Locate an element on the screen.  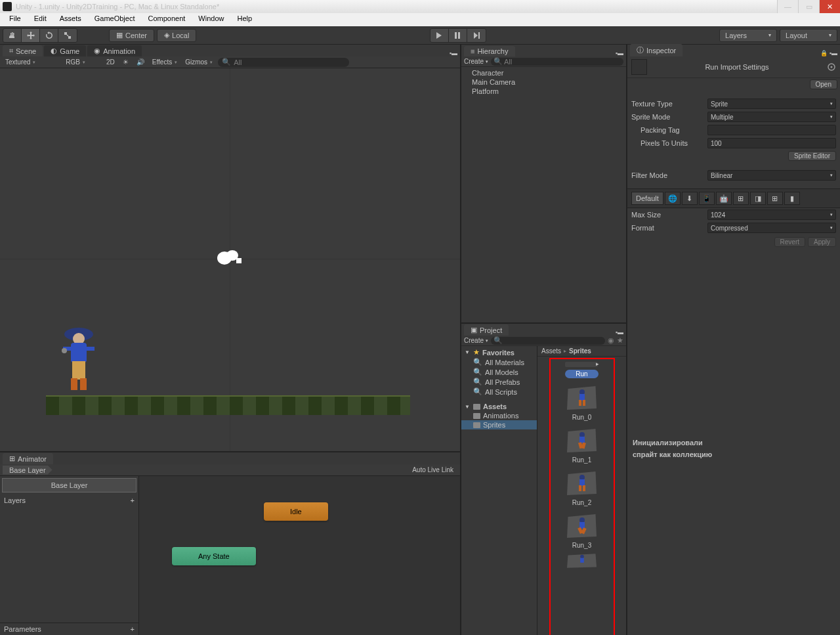
maximize-button: ▭ is located at coordinates (808, 7).